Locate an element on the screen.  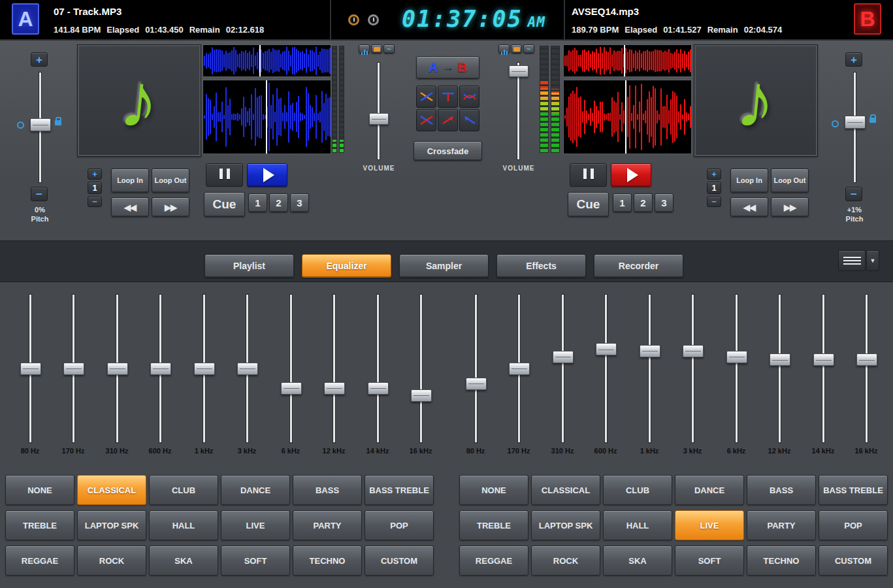
hotcue-a-3-button: 3 is located at coordinates (299, 203).